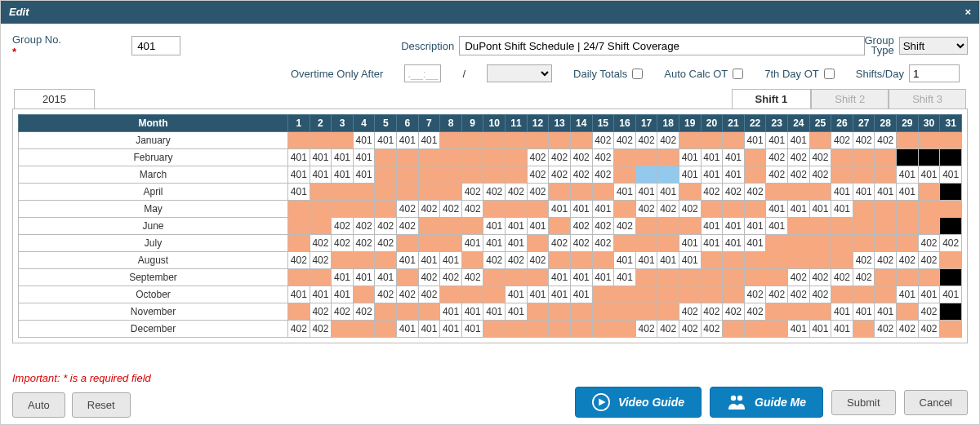 This screenshot has width=980, height=425. What do you see at coordinates (766, 402) in the screenshot?
I see `guide-me-button: Guide Me` at bounding box center [766, 402].